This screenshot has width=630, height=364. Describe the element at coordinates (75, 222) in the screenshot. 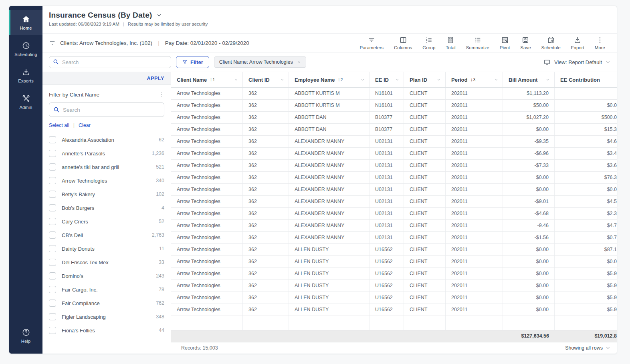

I see `client-name: Cary Criers` at that location.